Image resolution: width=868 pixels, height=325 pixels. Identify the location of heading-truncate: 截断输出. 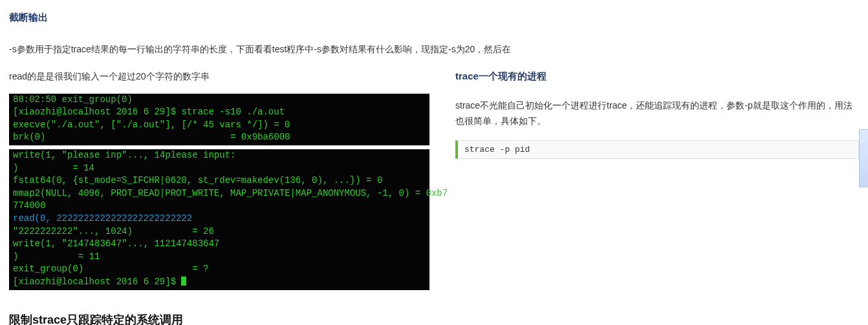
(434, 18).